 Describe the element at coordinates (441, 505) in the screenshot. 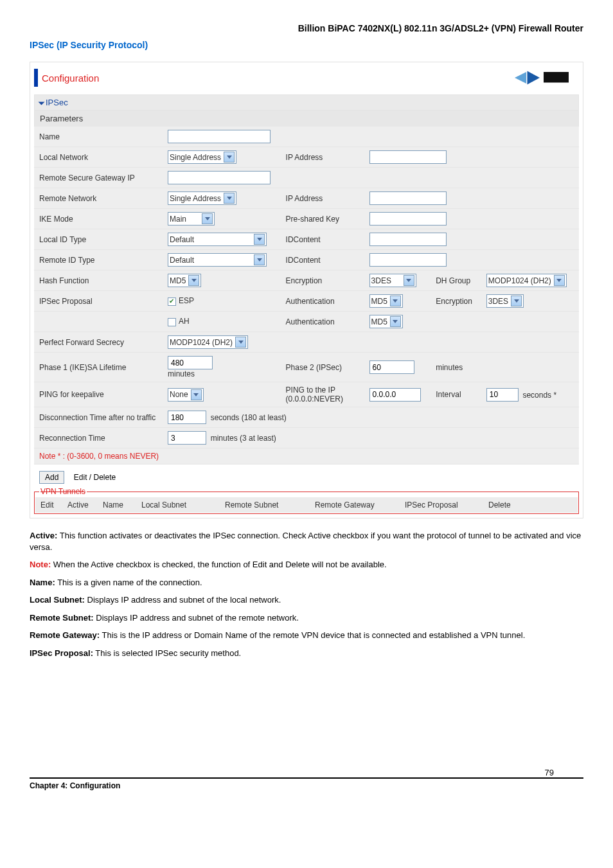

I see `vpn-col-proposal: IPSec Proposal` at that location.